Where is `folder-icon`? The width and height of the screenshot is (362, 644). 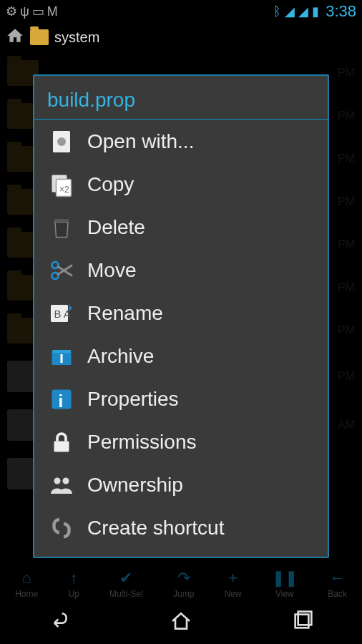
folder-icon is located at coordinates (39, 37).